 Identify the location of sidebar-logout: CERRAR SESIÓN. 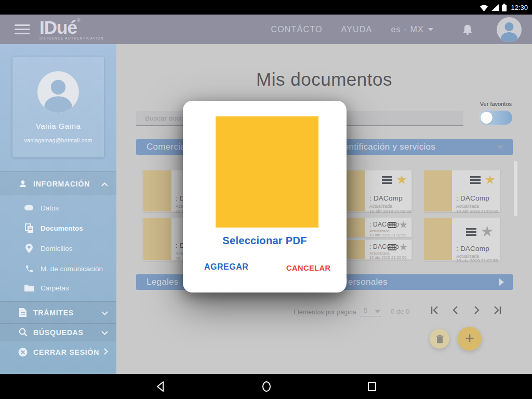
(58, 352).